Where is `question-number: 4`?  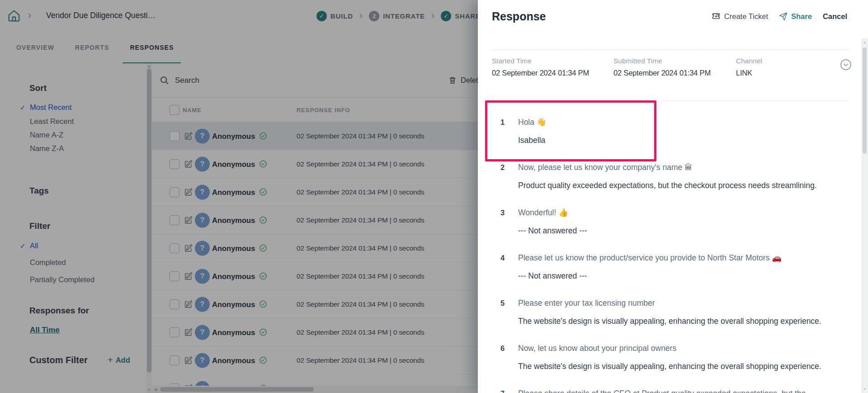 question-number: 4 is located at coordinates (503, 258).